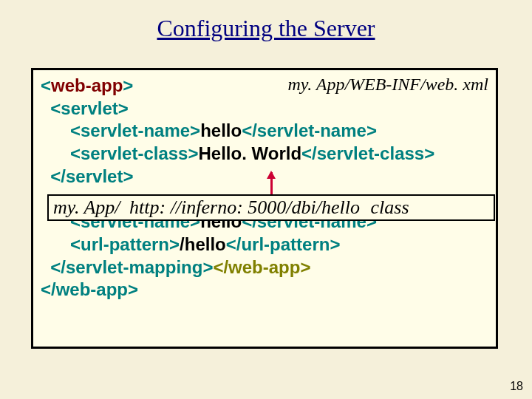 The image size is (532, 399). I want to click on code-token: /hello, so click(202, 244).